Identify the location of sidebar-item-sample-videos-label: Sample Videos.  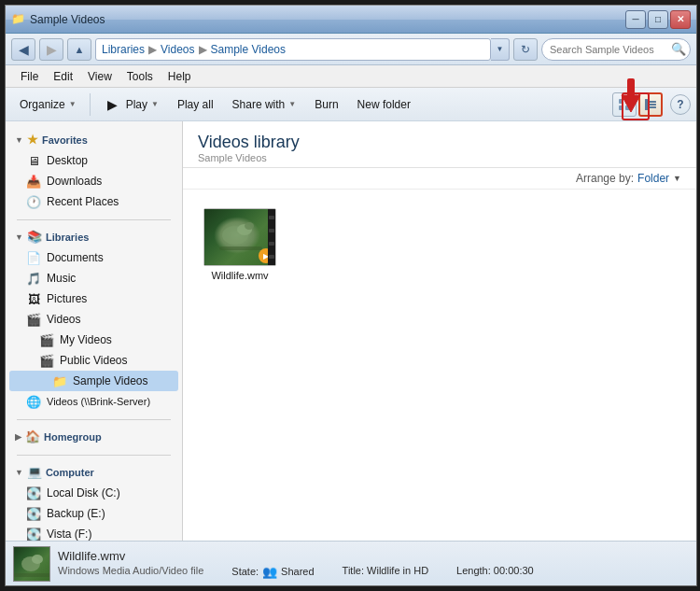
(110, 381).